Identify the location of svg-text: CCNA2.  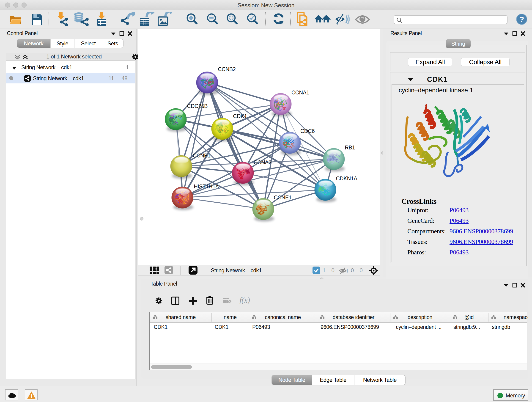
(263, 163).